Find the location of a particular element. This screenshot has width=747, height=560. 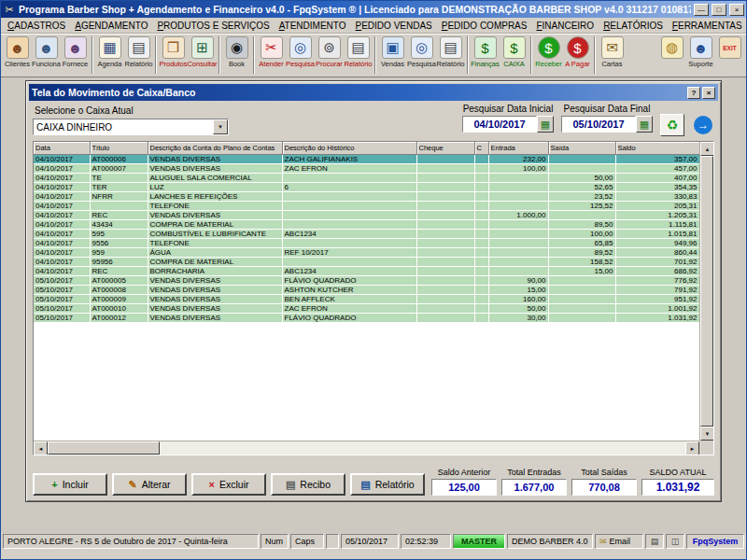

horizontal-scroll-thumb is located at coordinates (104, 448).